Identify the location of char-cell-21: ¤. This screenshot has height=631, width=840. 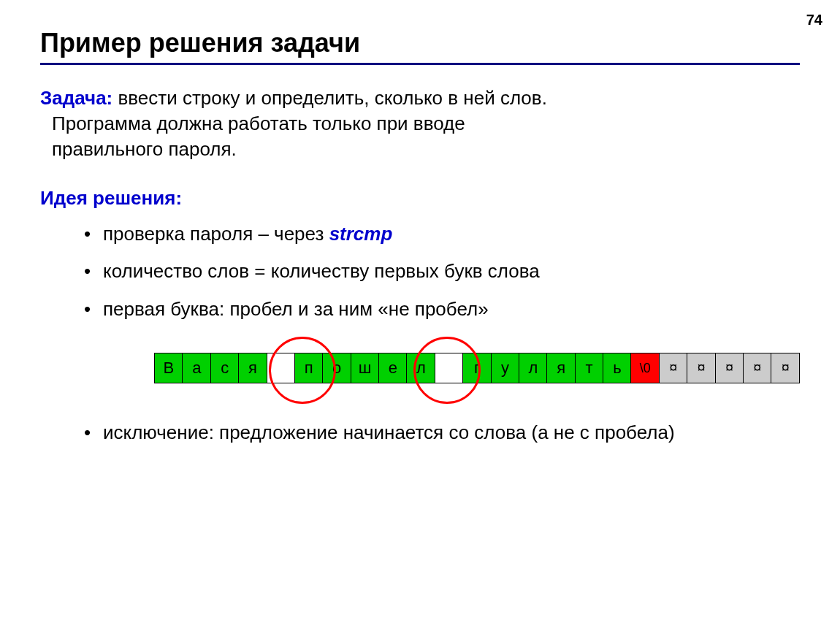
(757, 368).